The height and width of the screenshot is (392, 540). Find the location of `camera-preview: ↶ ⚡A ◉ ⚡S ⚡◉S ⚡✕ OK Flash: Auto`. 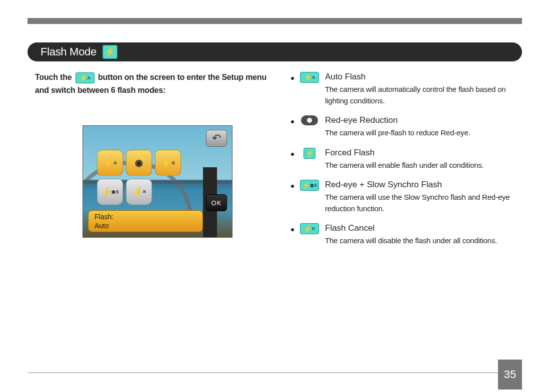

camera-preview: ↶ ⚡A ◉ ⚡S ⚡◉S ⚡✕ OK Flash: Auto is located at coordinates (158, 182).